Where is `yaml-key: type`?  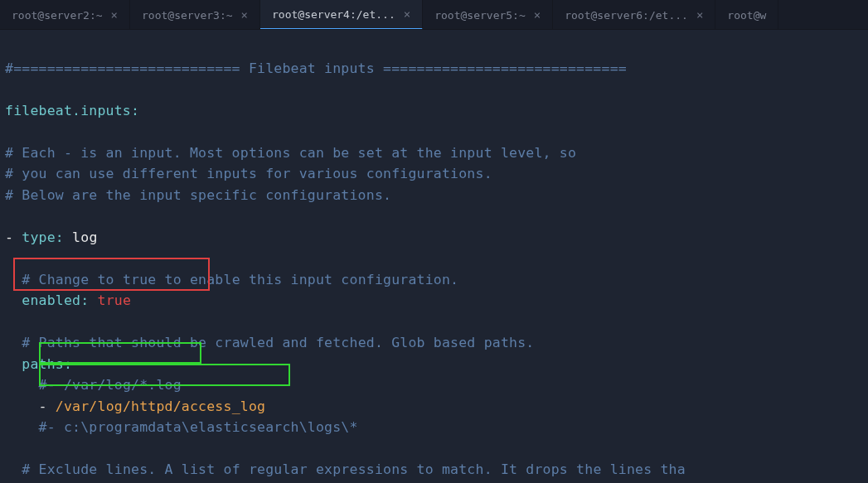 yaml-key: type is located at coordinates (38, 237).